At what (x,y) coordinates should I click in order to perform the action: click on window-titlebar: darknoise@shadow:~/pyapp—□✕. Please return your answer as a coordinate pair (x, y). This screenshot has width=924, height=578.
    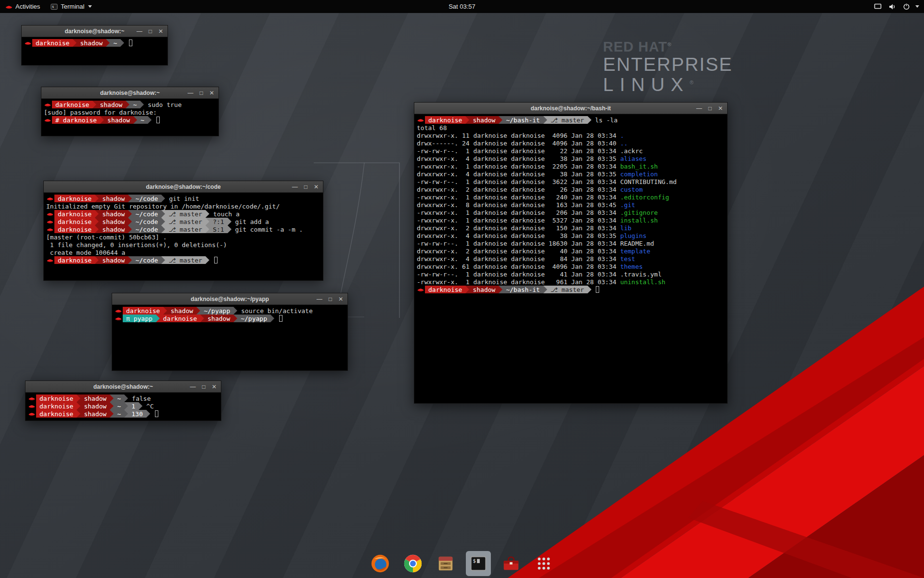
    Looking at the image, I should click on (230, 299).